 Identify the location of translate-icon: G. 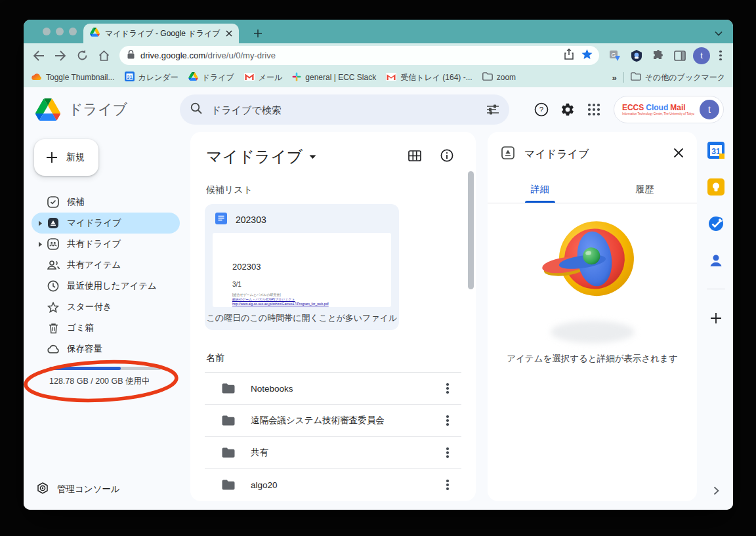
(615, 56).